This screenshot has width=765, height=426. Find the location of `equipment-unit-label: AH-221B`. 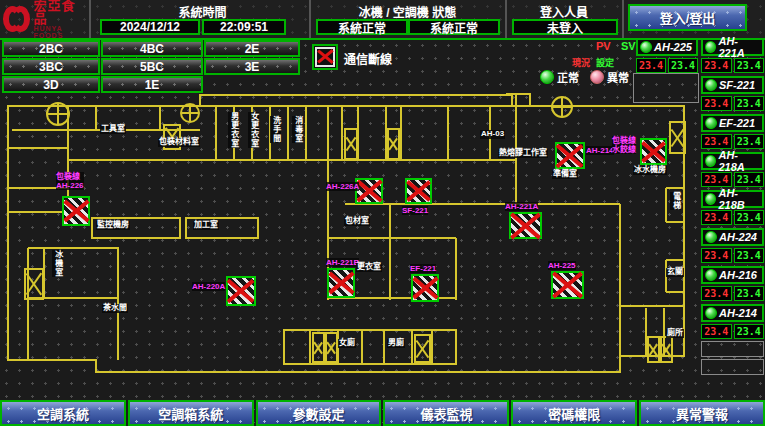

equipment-unit-label: AH-221B is located at coordinates (342, 262).